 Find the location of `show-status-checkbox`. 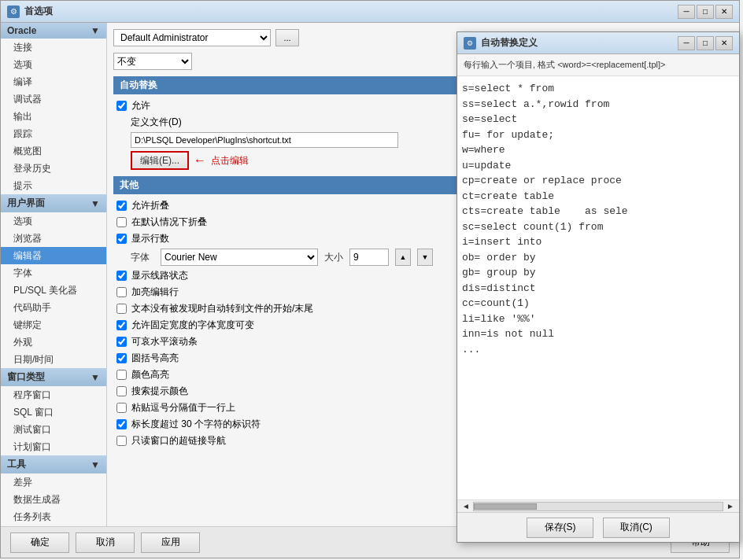

show-status-checkbox is located at coordinates (121, 275).